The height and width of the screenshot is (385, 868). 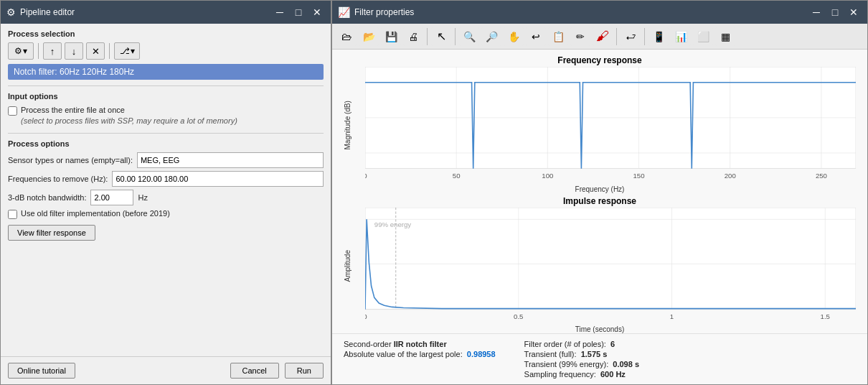 I want to click on input-options-section: Input options Process the entire file at…, so click(x=166, y=109).